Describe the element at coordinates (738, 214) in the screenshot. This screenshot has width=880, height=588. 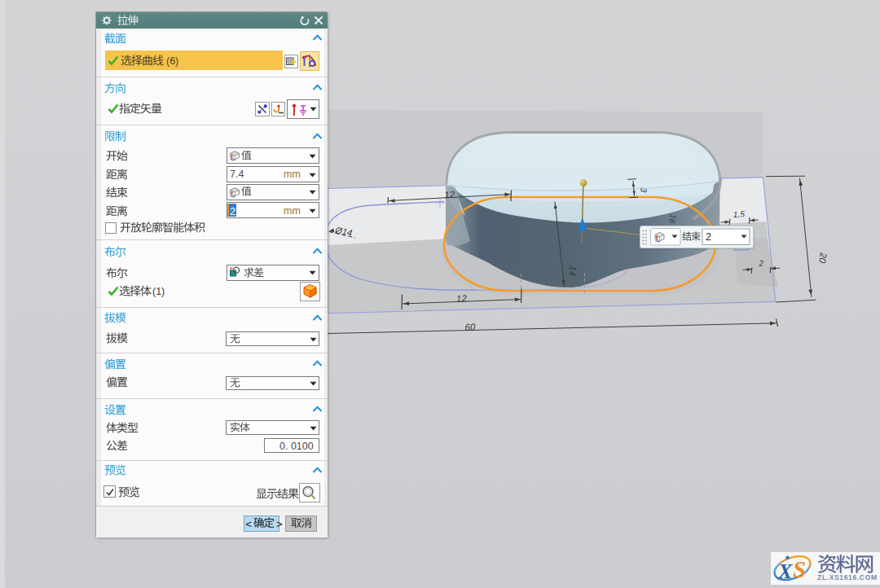
I see `svg-text: 1,5` at that location.